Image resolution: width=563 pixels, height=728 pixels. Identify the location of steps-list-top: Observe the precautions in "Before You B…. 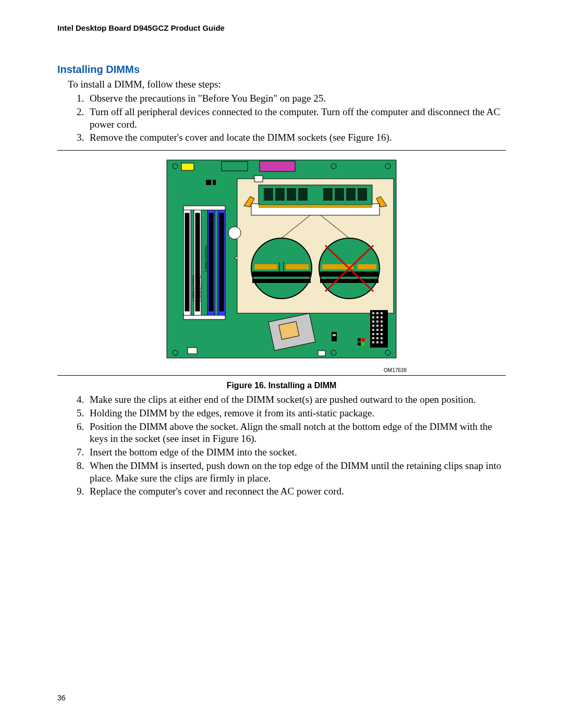
(287, 118).